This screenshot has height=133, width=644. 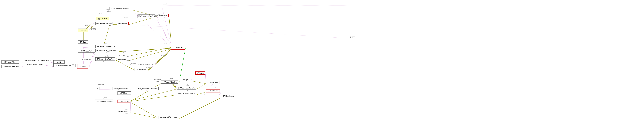 What do you see at coordinates (38, 60) in the screenshot?
I see `node-sfaClusterHeap-cfo: SFACIusterHeap< CFODebugMonitor >` at bounding box center [38, 60].